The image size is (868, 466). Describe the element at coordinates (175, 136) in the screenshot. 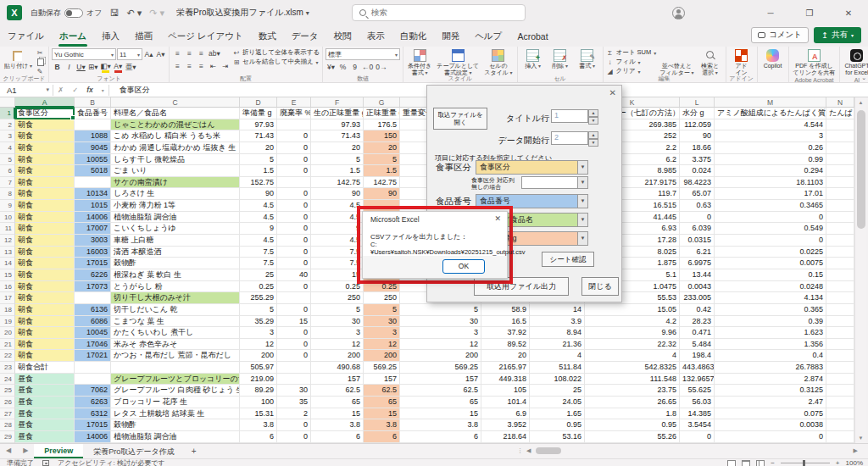

I see `cell-C3: こめ 水稲めし 精白米 うるち米` at that location.